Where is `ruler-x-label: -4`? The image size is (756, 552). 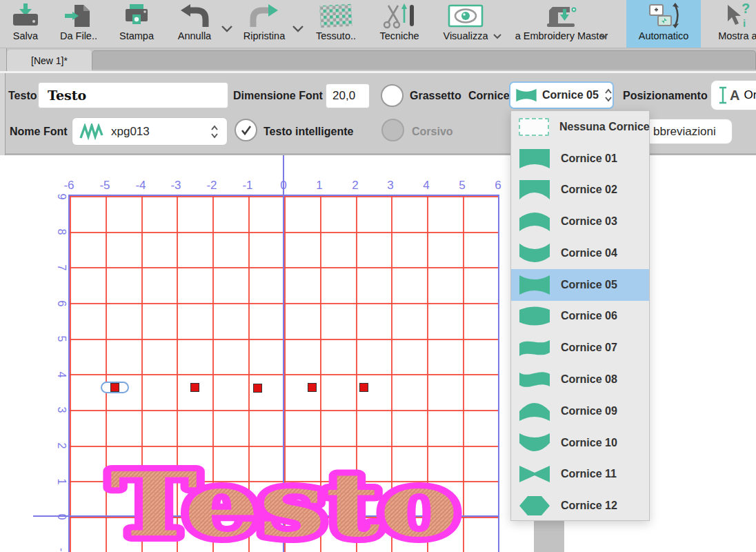
ruler-x-label: -4 is located at coordinates (141, 186).